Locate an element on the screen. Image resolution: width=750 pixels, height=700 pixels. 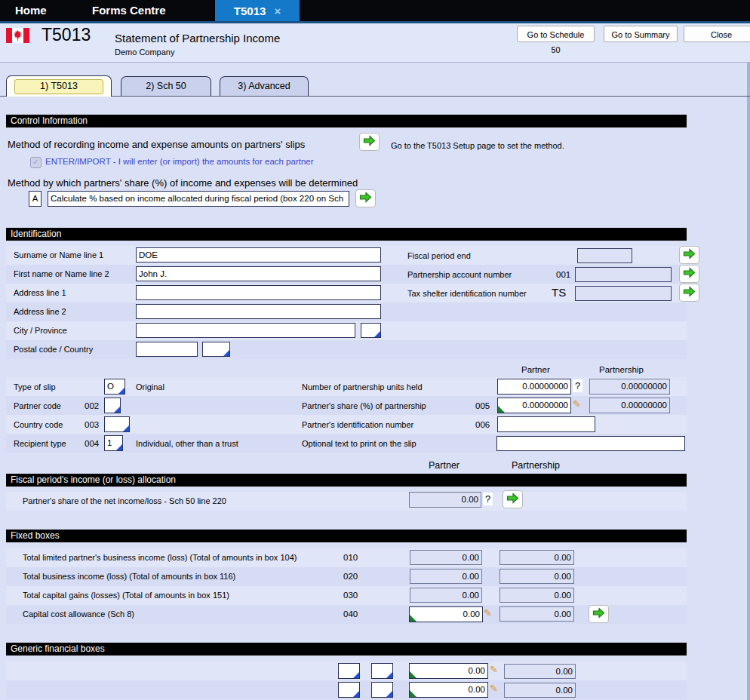
province-dropdown is located at coordinates (371, 330).